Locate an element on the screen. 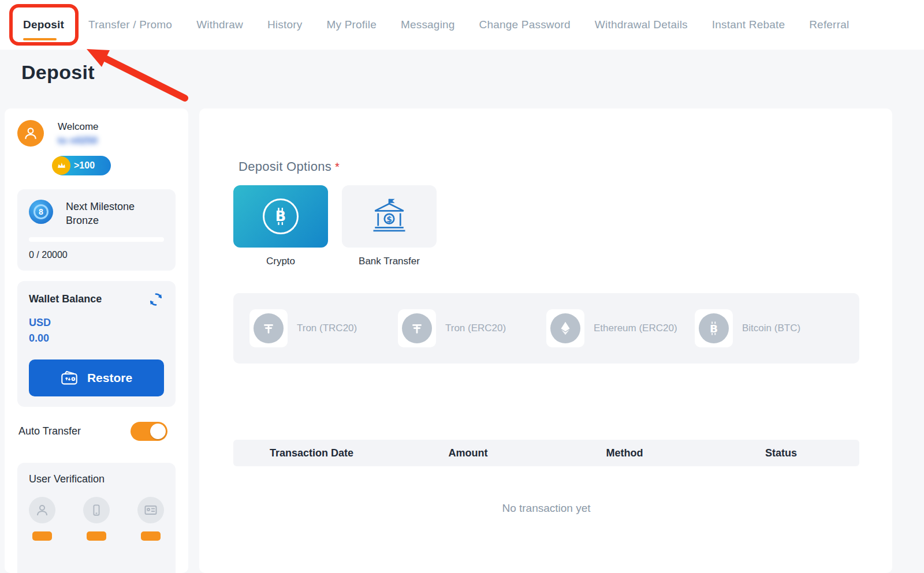  tab-withdrawal-details: Withdrawal Details is located at coordinates (641, 25).